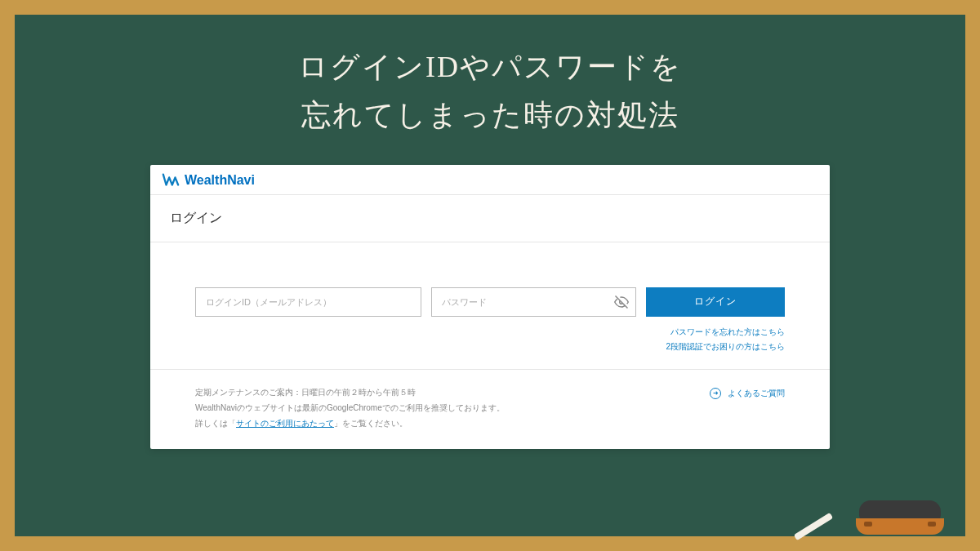 The height and width of the screenshot is (551, 980). Describe the element at coordinates (725, 347) in the screenshot. I see `two-factor-help-link: 2段階認証でお困りの方はこちら` at that location.